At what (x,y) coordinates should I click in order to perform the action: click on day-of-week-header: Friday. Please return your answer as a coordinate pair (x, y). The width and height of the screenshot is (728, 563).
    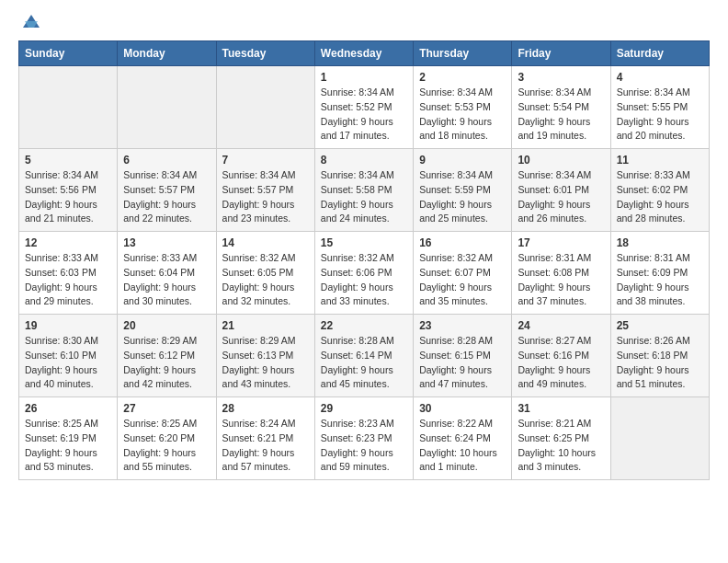
    Looking at the image, I should click on (561, 53).